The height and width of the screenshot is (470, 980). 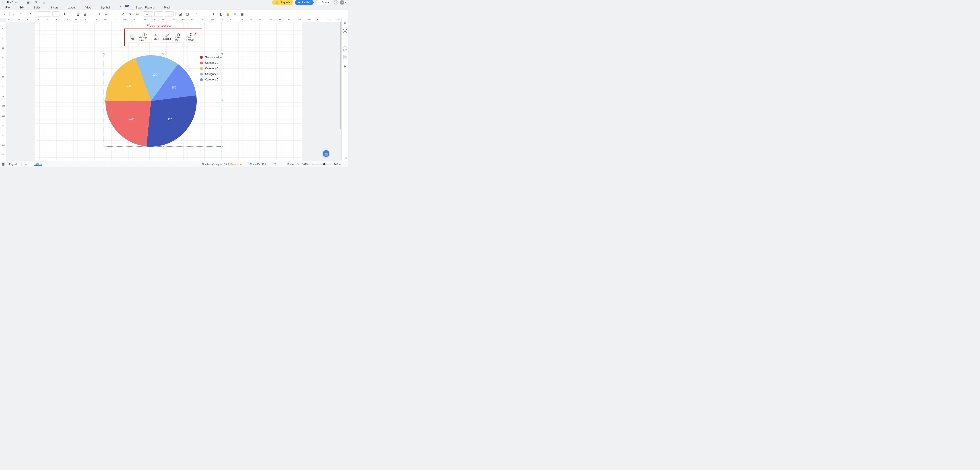 What do you see at coordinates (64, 14) in the screenshot?
I see `bold-icon: B` at bounding box center [64, 14].